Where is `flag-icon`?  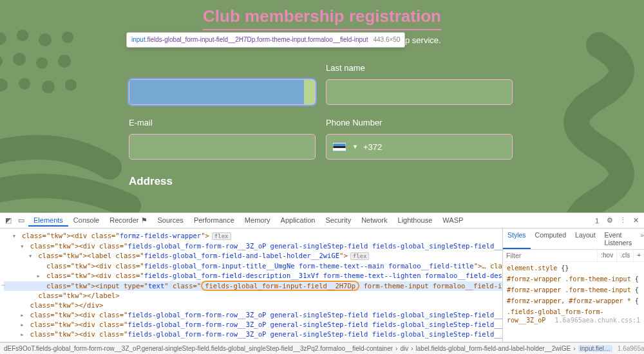
flag-icon is located at coordinates (339, 147).